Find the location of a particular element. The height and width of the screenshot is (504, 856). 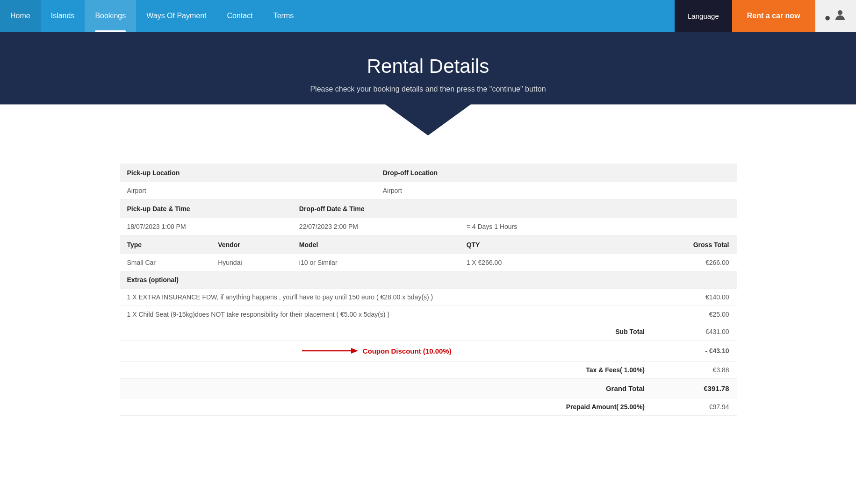

dropoff-datetime-header: Drop-off Date & Time is located at coordinates (375, 209).